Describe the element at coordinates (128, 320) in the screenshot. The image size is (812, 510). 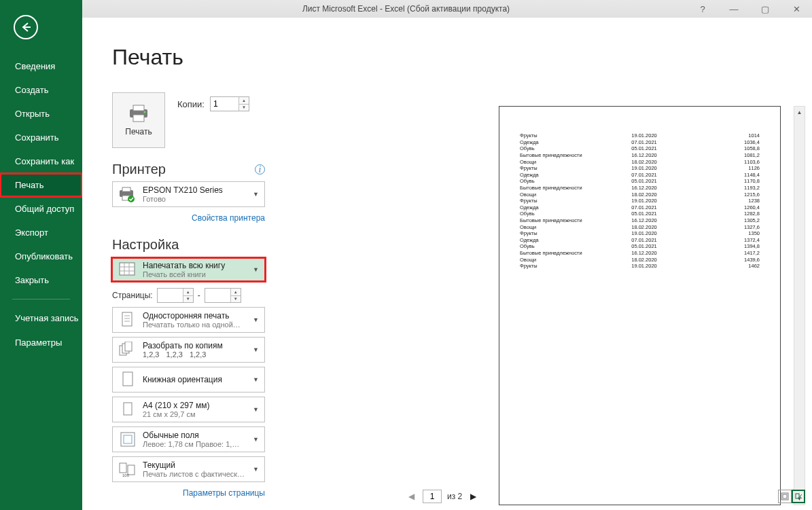
I see `single-side-icon` at that location.